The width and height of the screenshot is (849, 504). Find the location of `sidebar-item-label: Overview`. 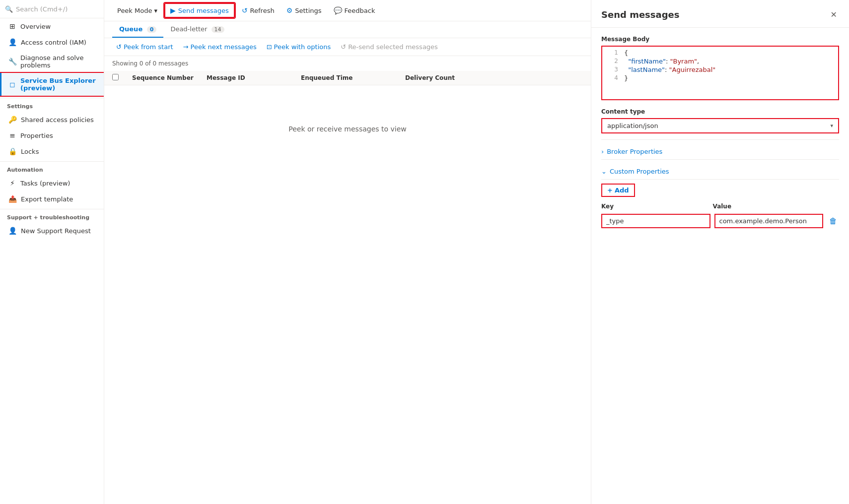

sidebar-item-label: Overview is located at coordinates (36, 27).